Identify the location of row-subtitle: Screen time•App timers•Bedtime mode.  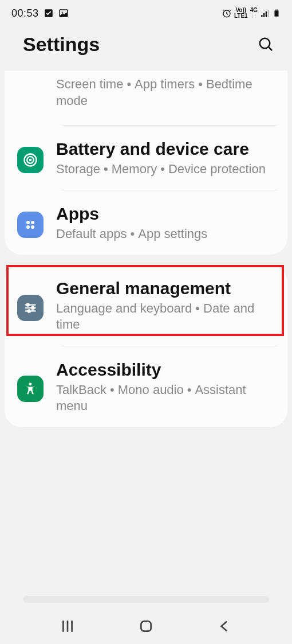
(167, 93).